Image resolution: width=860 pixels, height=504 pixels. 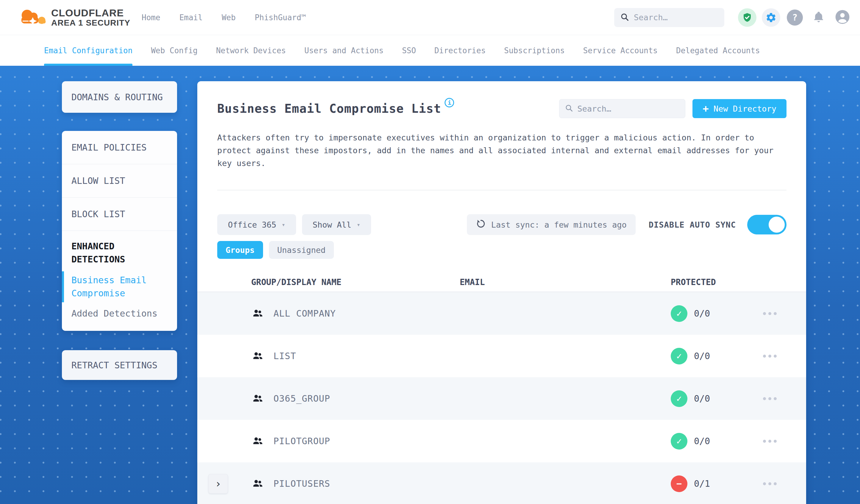 I want to click on sidebar-item-domains-routing: DOMAINS & ROUTING, so click(x=119, y=97).